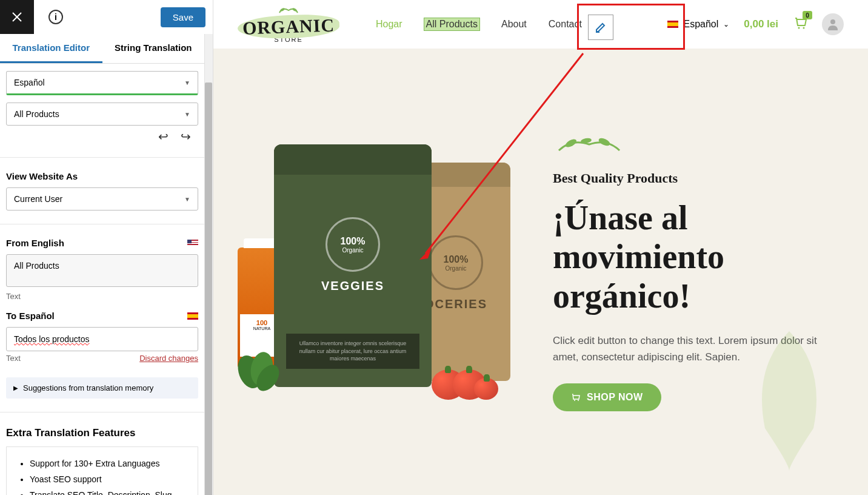 The width and height of the screenshot is (868, 495). What do you see at coordinates (789, 398) in the screenshot?
I see `bg-decoration-leaf` at bounding box center [789, 398].